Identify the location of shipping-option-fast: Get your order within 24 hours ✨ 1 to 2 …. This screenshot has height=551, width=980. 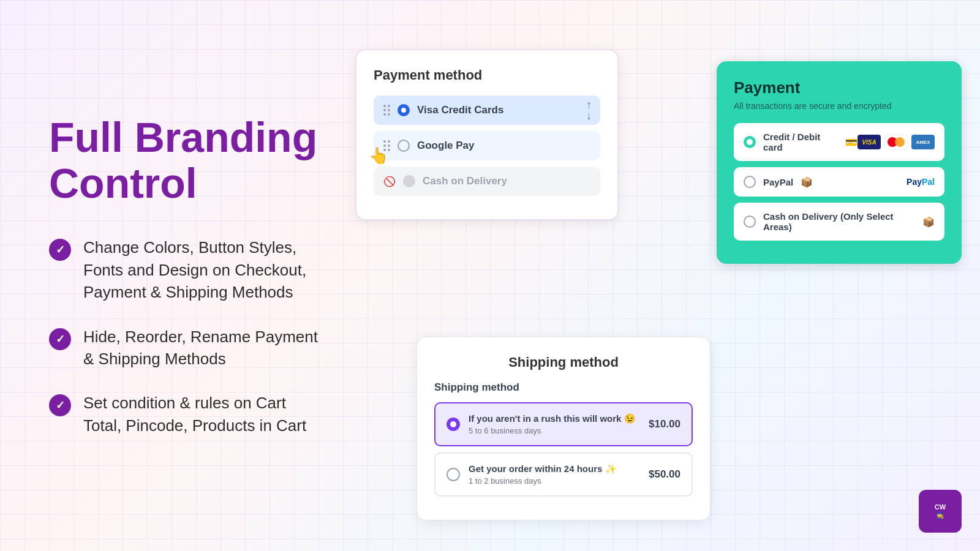
(564, 474).